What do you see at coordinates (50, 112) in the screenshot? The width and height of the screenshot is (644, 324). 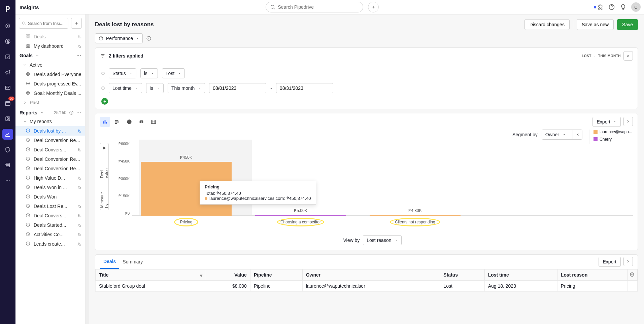 I see `reports-section-header: Reports 25/150 ⋯` at bounding box center [50, 112].